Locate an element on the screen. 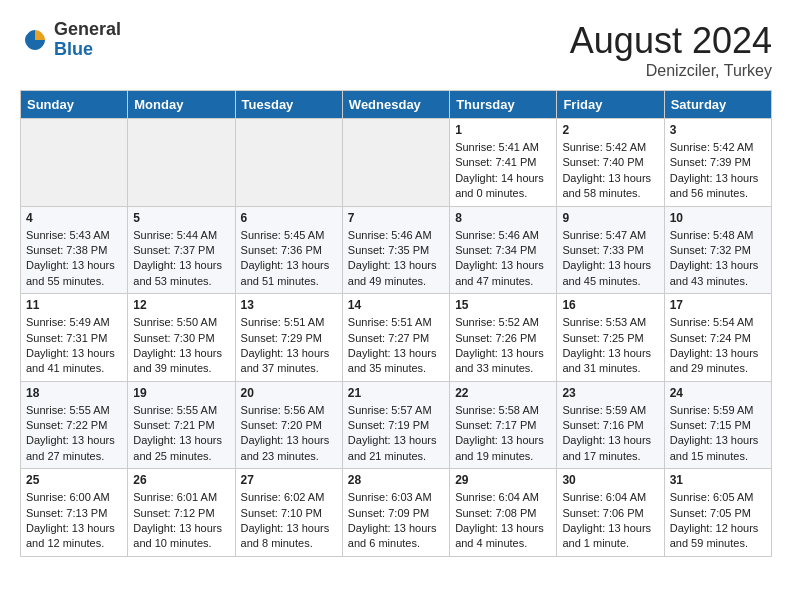  cell-content: Sunrise: 5:47 AM Sunset: 7:33 PM Dayligh… is located at coordinates (610, 259).